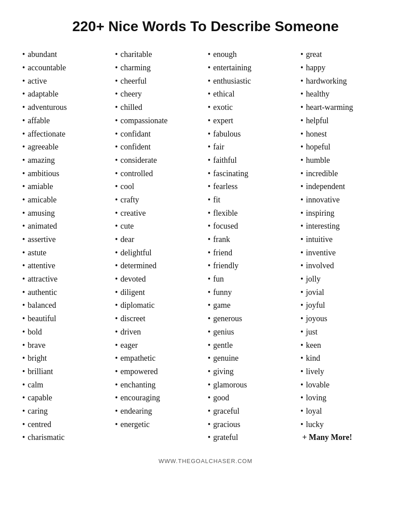 The height and width of the screenshot is (532, 411). Describe the element at coordinates (159, 279) in the screenshot. I see `list-item: devoted` at that location.